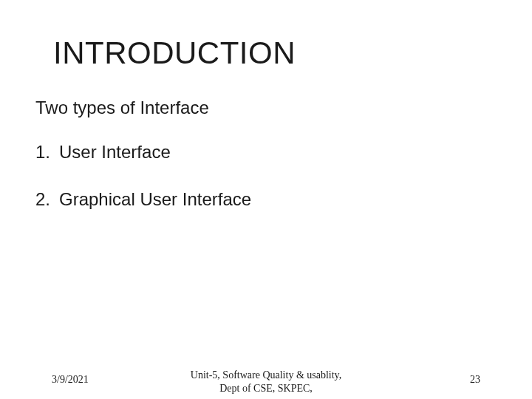  I want to click on slide-title: INTRODUCTION, so click(275, 53).